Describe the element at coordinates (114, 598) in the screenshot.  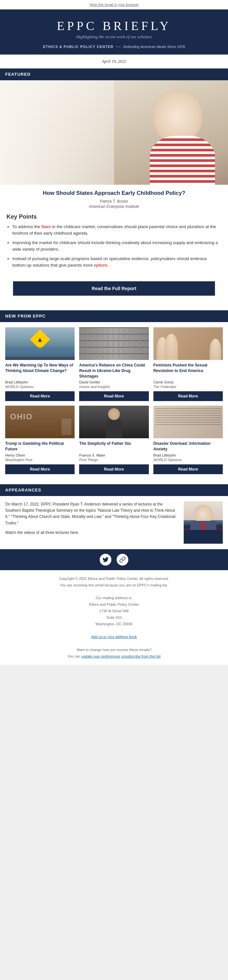
I see `mailing-label: Our mailing address is:` at that location.